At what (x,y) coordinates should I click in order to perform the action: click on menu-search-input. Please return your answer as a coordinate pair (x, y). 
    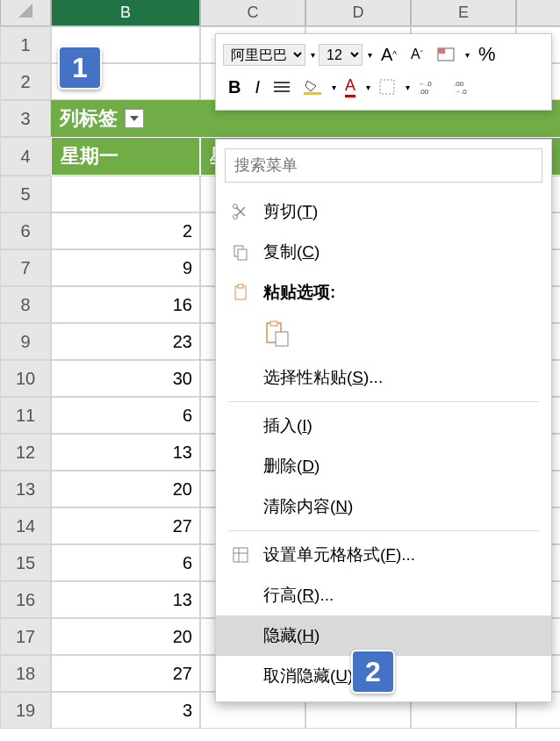
    Looking at the image, I should click on (384, 165).